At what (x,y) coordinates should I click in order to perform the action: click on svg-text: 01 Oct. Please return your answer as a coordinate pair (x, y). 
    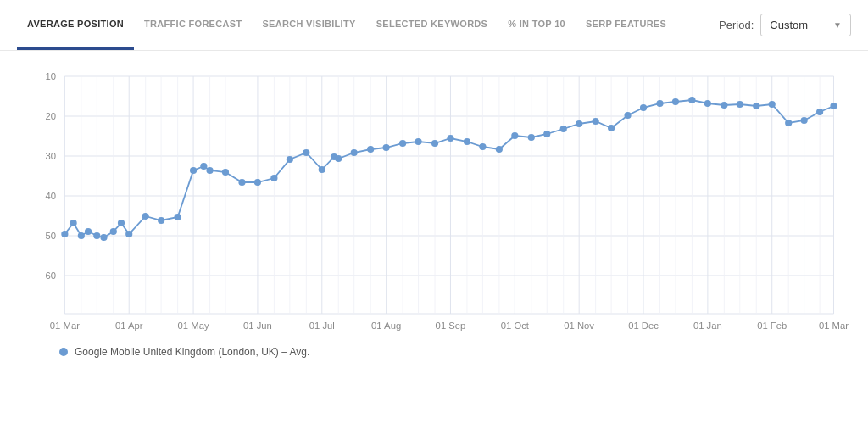
    Looking at the image, I should click on (515, 326).